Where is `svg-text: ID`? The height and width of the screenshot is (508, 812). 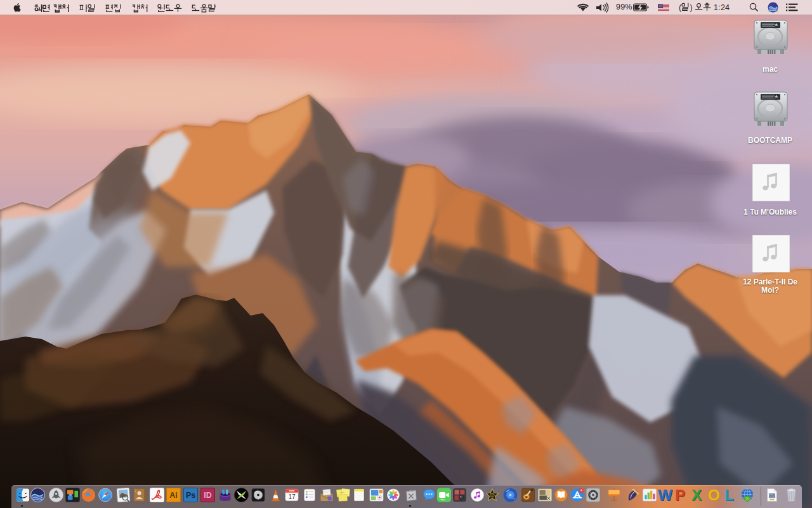
svg-text: ID is located at coordinates (207, 495).